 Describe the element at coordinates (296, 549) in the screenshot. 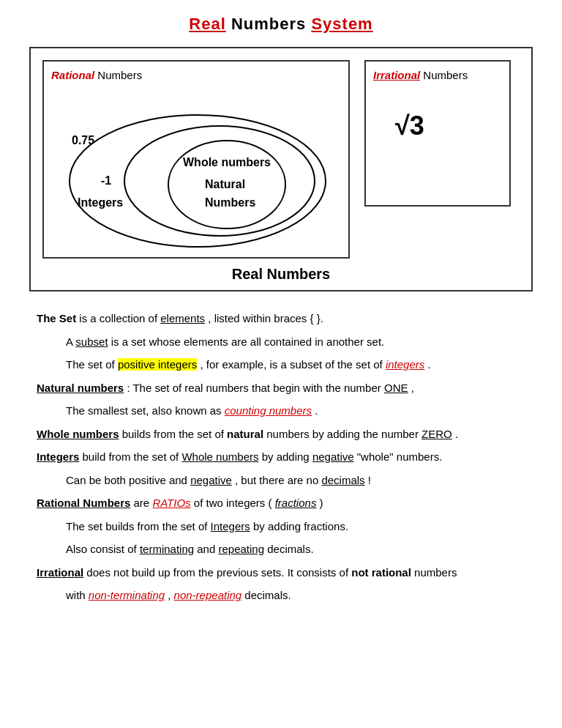

I see `also-paragraph: Also consist of terminating and repeatin…` at that location.